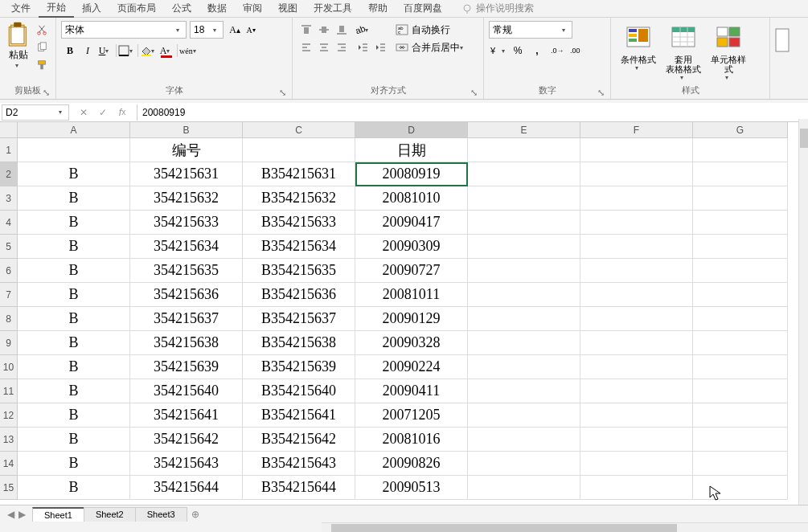 This screenshot has height=532, width=808. What do you see at coordinates (92, 8) in the screenshot?
I see `menu-item-插入: 插入` at bounding box center [92, 8].